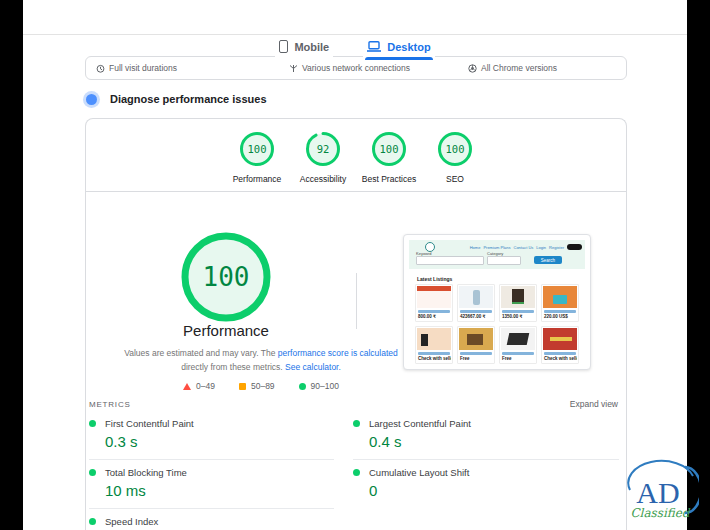  Describe the element at coordinates (323, 179) in the screenshot. I see `score-label: Accessibility` at that location.